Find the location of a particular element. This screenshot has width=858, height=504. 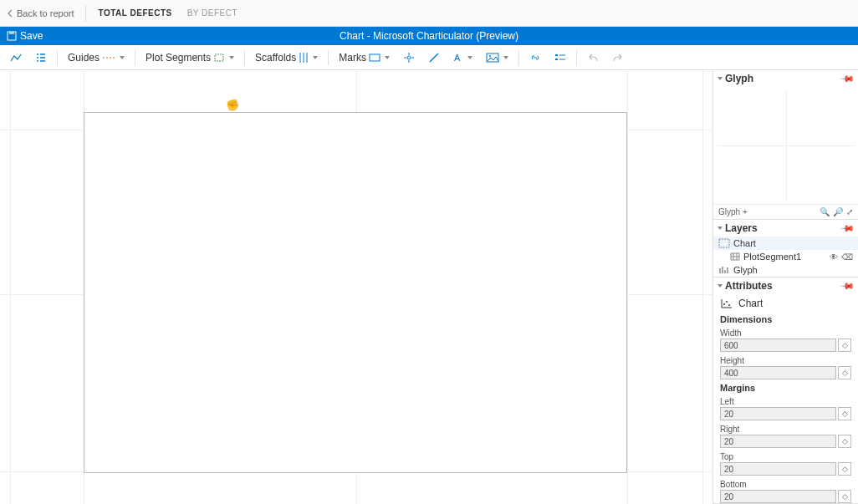

back-label: Back to report is located at coordinates (45, 13).